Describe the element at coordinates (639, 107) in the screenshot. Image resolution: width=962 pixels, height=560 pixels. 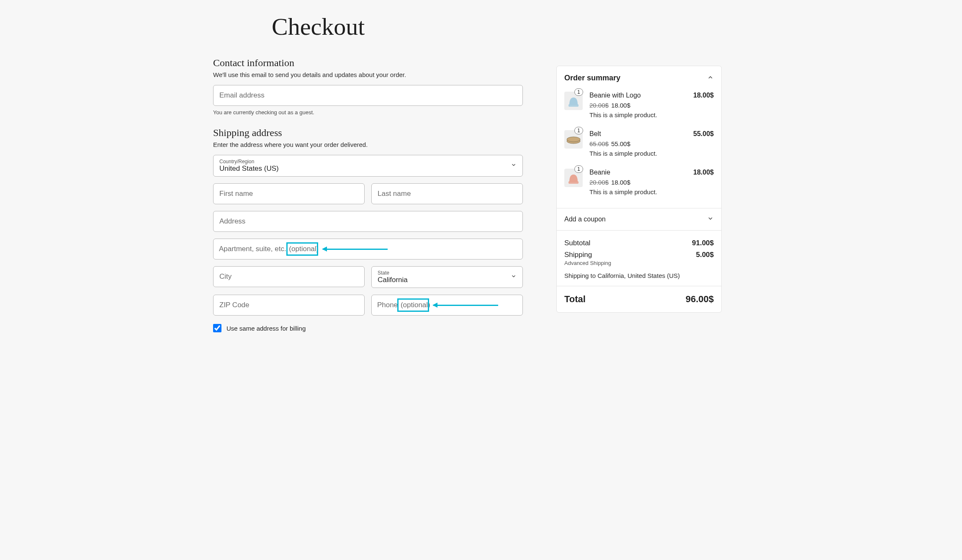
I see `cart-item: 1Beanie with Logo18.00$20.00$18.00$This …` at that location.